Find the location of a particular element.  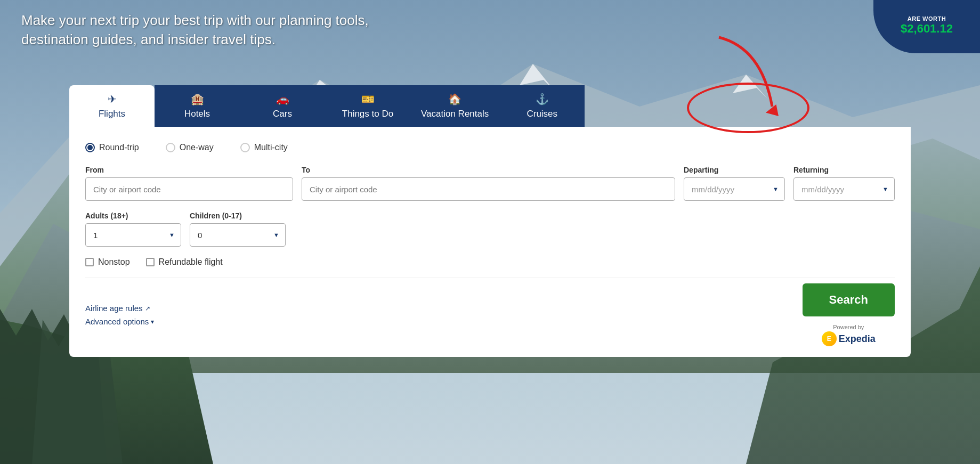

from-label: From is located at coordinates (189, 170).